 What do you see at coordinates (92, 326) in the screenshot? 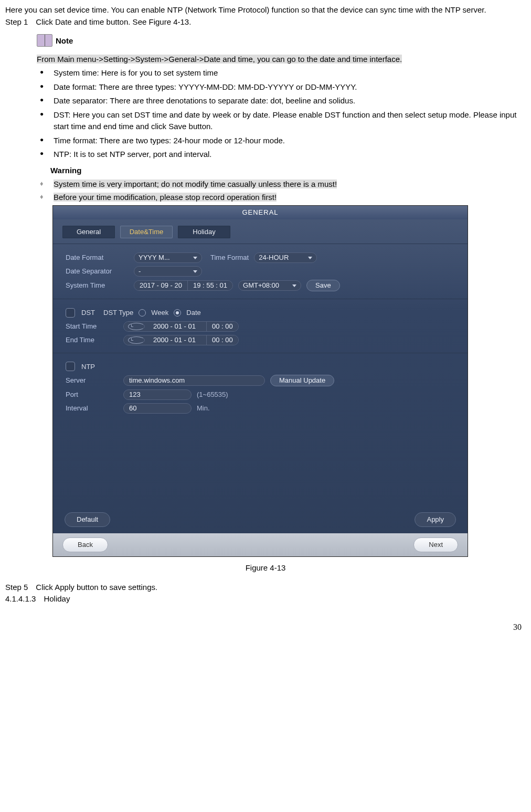
I see `label-start-time: Start Time` at bounding box center [92, 326].